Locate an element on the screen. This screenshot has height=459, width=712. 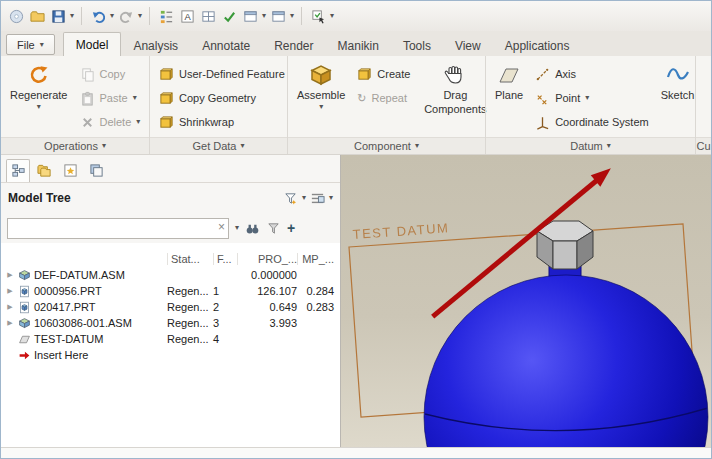
save-button is located at coordinates (58, 16).